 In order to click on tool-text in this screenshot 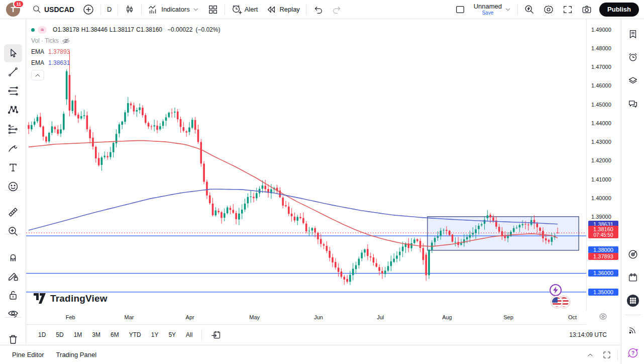, I will do `click(13, 167)`.